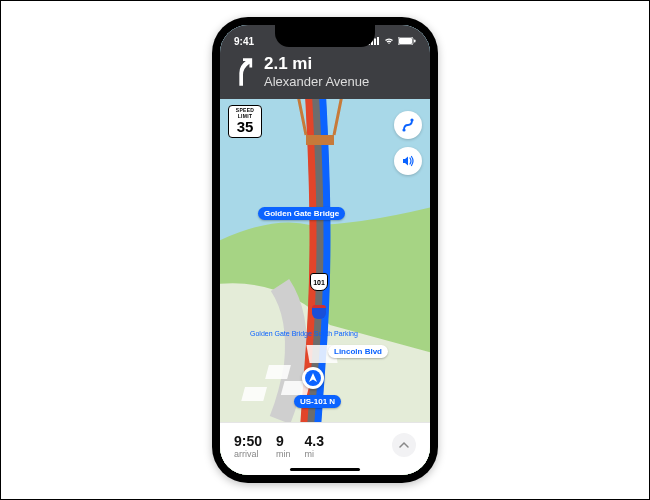 The width and height of the screenshot is (650, 500). What do you see at coordinates (316, 64) in the screenshot?
I see `banner-distance: 2.1 mi` at bounding box center [316, 64].